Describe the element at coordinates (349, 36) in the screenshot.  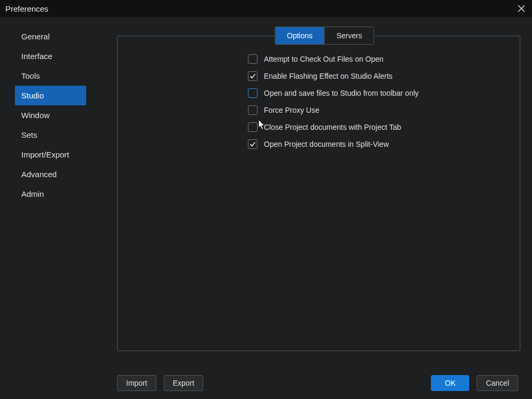
I see `tab-servers: Servers` at that location.